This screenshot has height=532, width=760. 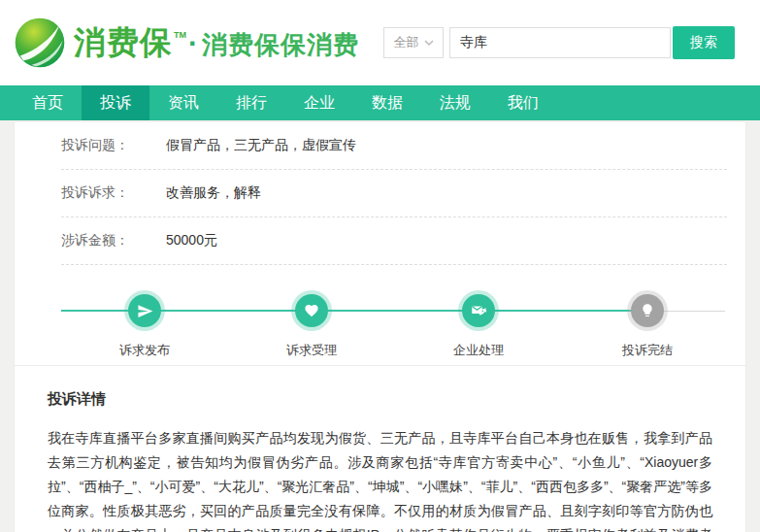 What do you see at coordinates (479, 311) in the screenshot?
I see `mail-reply-icon` at bounding box center [479, 311].